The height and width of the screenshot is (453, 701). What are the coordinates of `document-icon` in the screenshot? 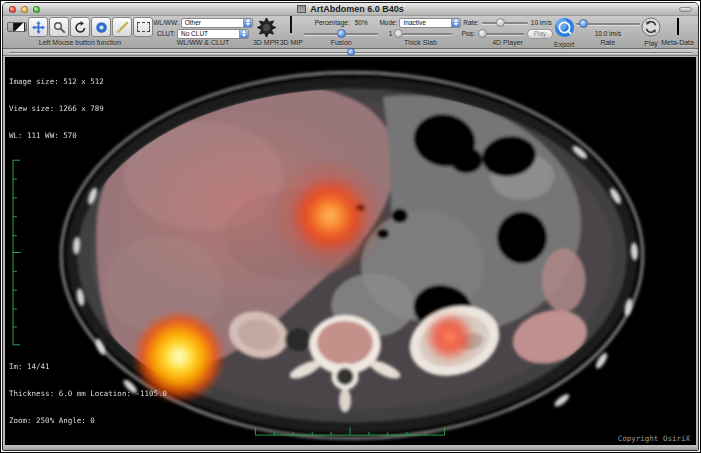 It's located at (302, 9).